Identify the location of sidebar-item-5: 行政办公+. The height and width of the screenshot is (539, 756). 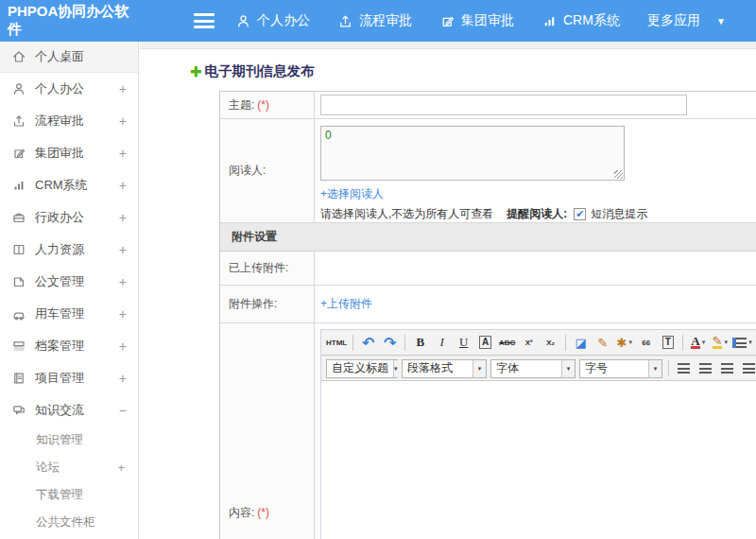
(69, 217).